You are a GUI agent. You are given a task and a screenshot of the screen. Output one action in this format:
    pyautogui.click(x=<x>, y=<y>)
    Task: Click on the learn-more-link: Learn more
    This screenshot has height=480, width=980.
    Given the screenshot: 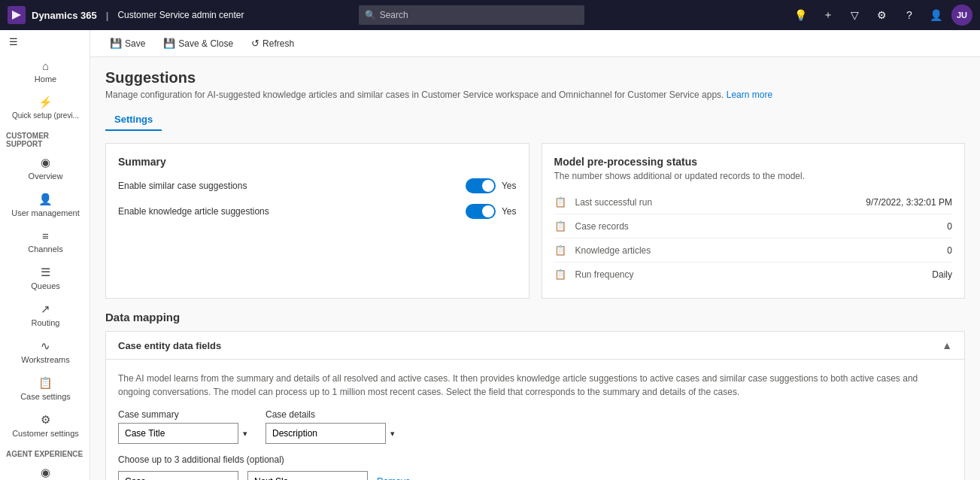 What is the action you would take?
    pyautogui.click(x=749, y=95)
    